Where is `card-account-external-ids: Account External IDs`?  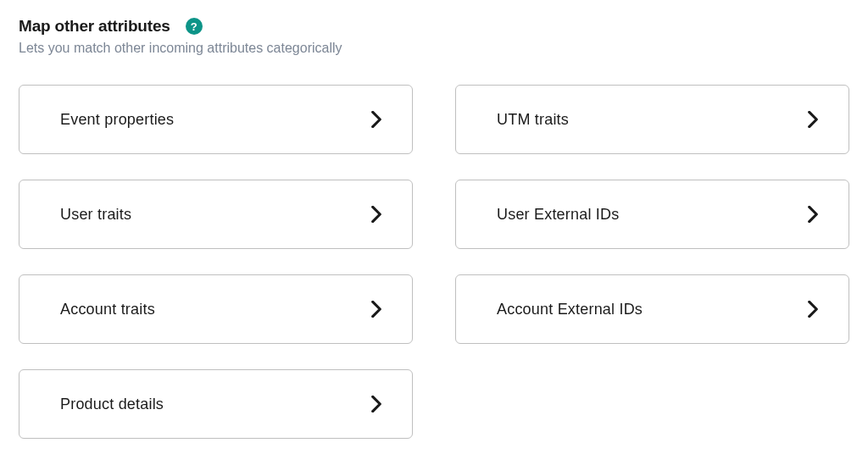 card-account-external-ids: Account External IDs is located at coordinates (653, 309).